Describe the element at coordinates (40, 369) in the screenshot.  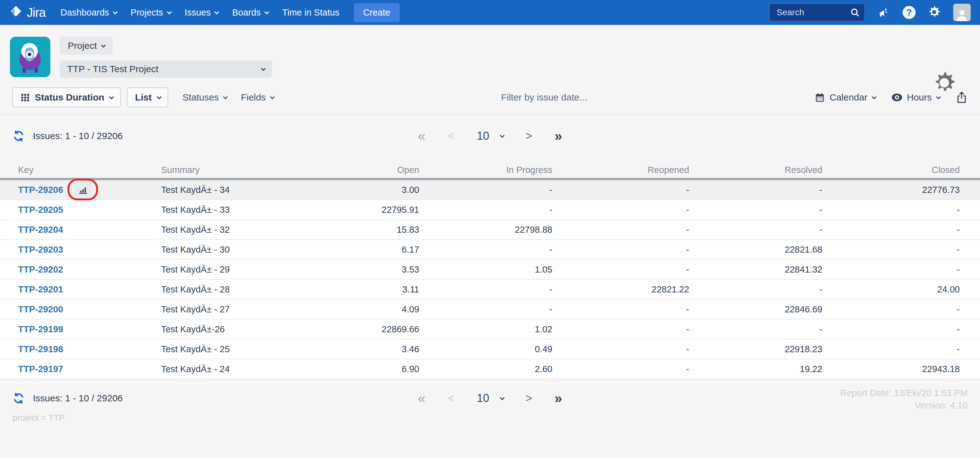
I see `issue-key-link: TTP-29197` at that location.